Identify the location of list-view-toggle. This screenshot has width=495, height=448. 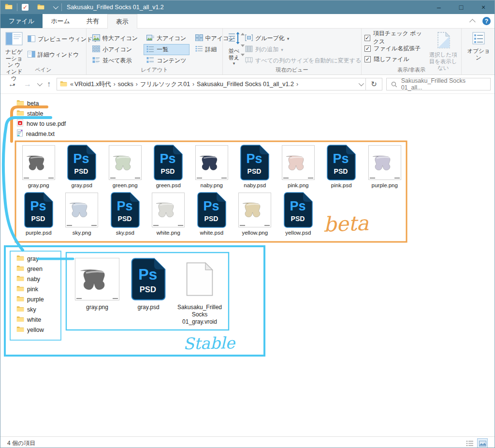
(470, 443).